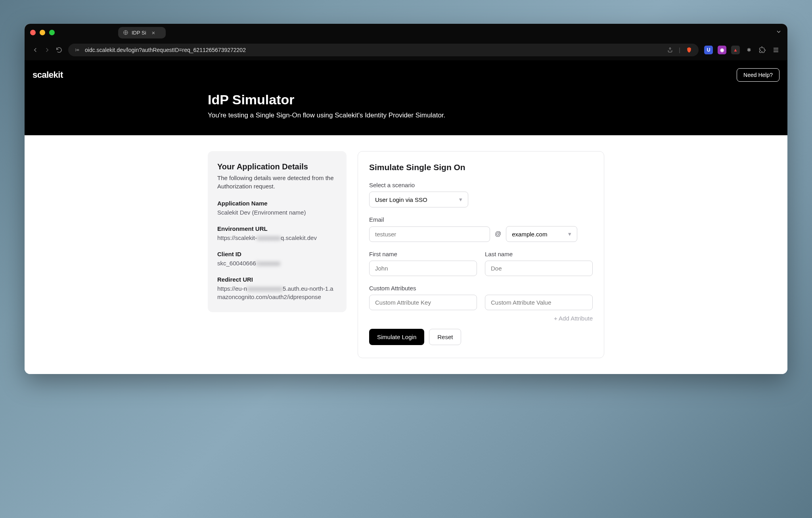 This screenshot has width=812, height=518. I want to click on at-symbol: @, so click(498, 234).